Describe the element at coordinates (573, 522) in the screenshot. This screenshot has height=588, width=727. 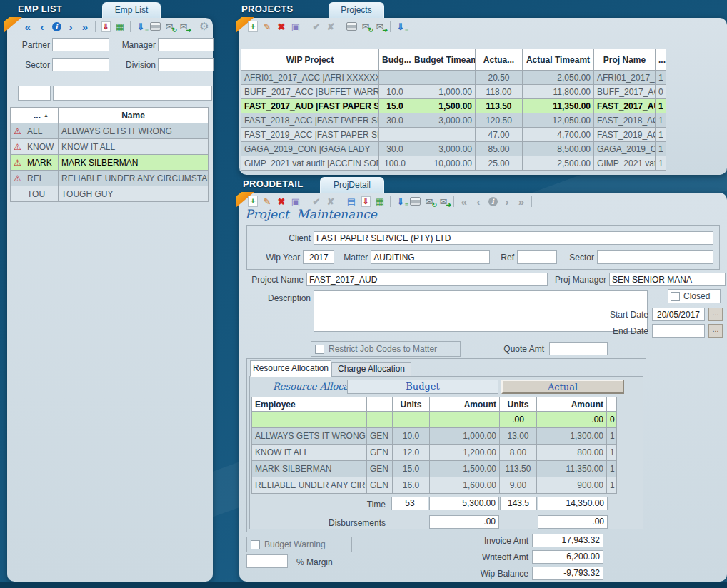
I see `disb-actual-amount: .00` at that location.